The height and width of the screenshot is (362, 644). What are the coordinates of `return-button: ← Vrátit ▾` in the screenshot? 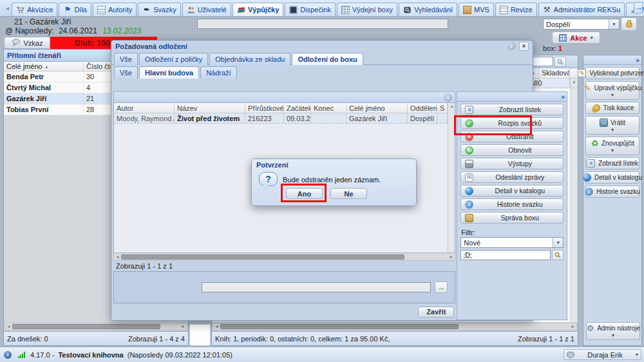 It's located at (612, 125).